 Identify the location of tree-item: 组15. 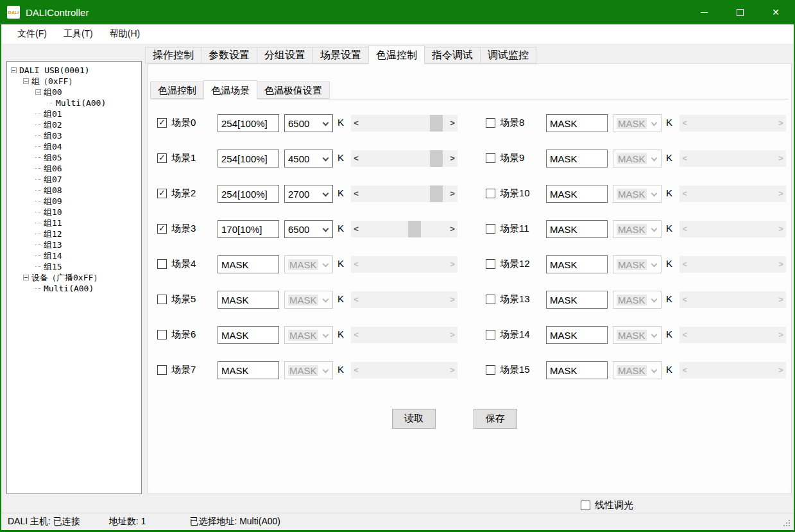
(74, 267).